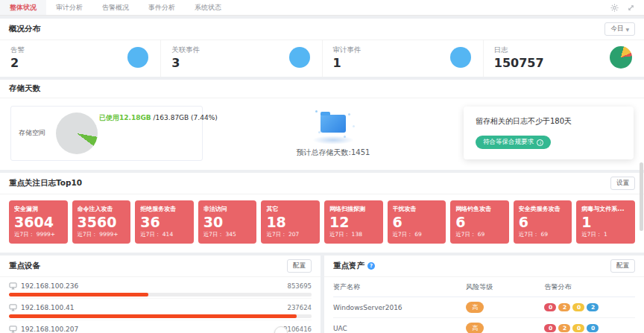  Describe the element at coordinates (519, 51) in the screenshot. I see `stat-label: 日志` at that location.